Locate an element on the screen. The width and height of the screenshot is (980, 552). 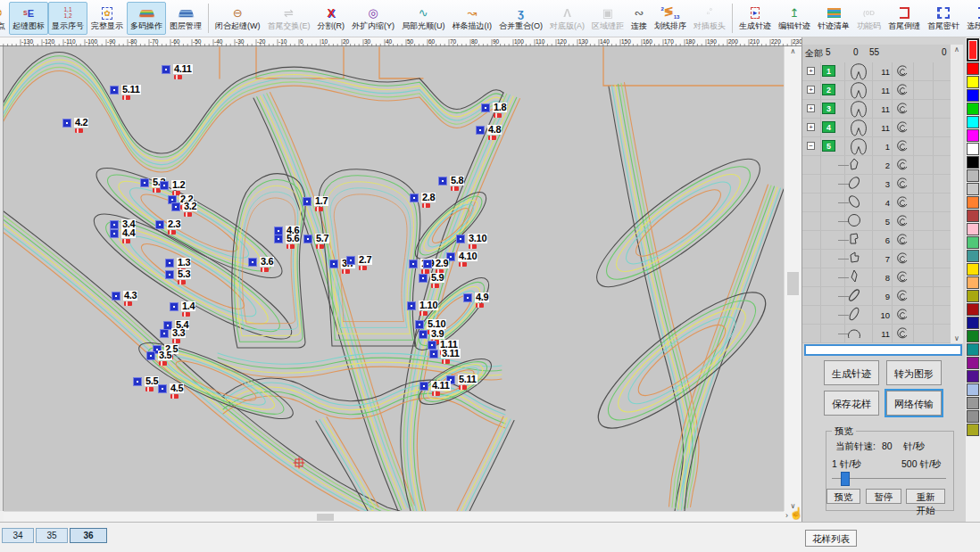
toolbar-button-line-sort: 2≶13划线排序 is located at coordinates (670, 18).